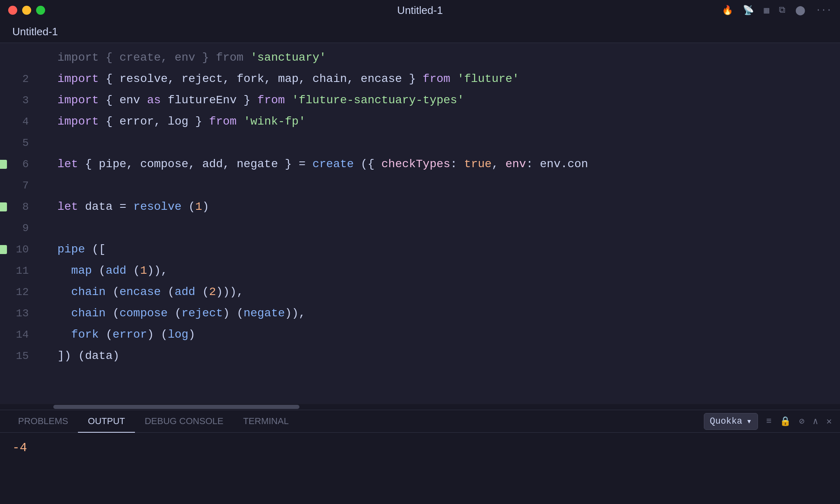 This screenshot has width=840, height=504. Describe the element at coordinates (420, 407) in the screenshot. I see `horizontal-scrollbar` at that location.